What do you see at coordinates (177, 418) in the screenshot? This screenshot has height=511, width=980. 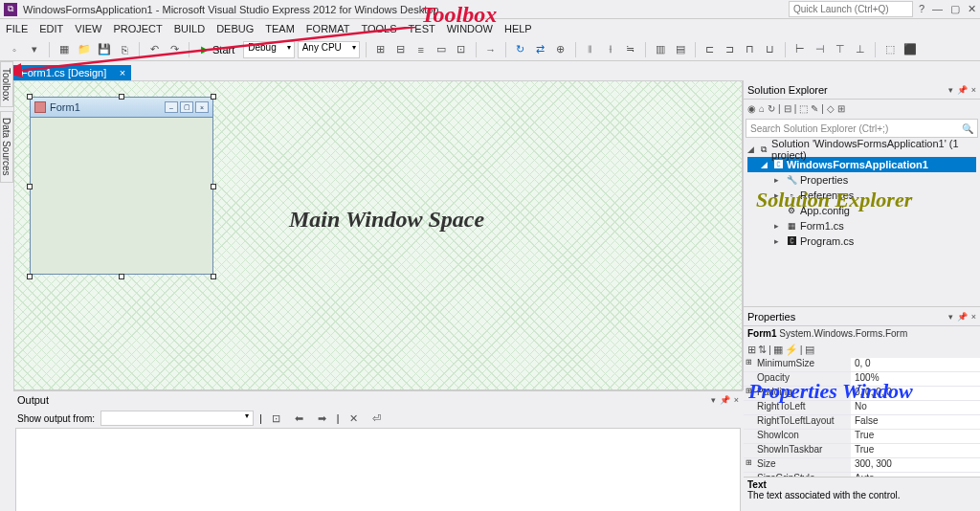 I see `output-source-dropdown` at bounding box center [177, 418].